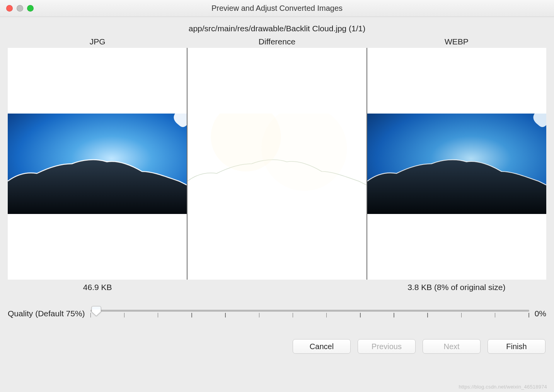 The height and width of the screenshot is (392, 554). What do you see at coordinates (9, 8) in the screenshot?
I see `close-icon` at bounding box center [9, 8].